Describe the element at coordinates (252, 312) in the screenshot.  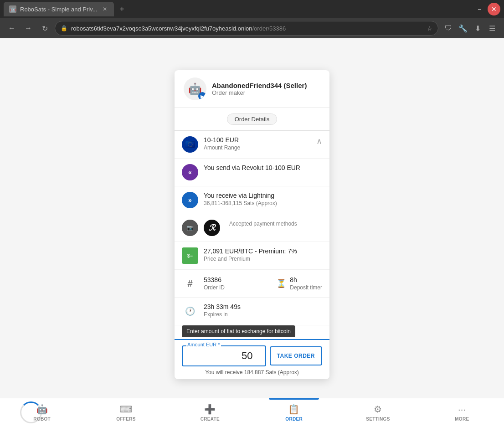
I see `expires-row: 🕐 23h 33m 49s Expires in` at that location.